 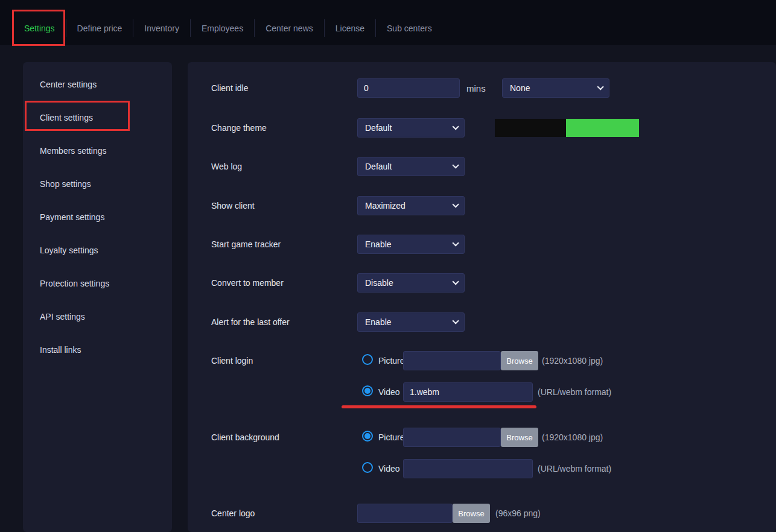 I want to click on row-client-background-video: Video (URL/webm format), so click(x=482, y=469).